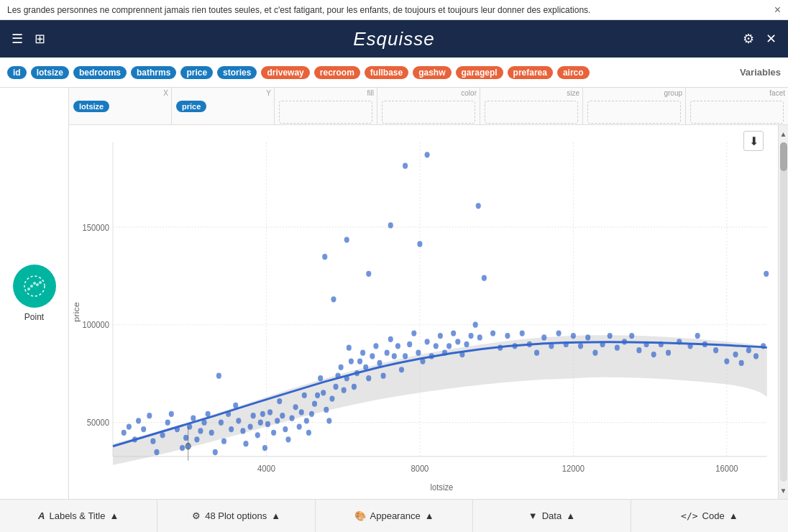 The height and width of the screenshot is (532, 788). I want to click on close-icon: ✕, so click(771, 39).